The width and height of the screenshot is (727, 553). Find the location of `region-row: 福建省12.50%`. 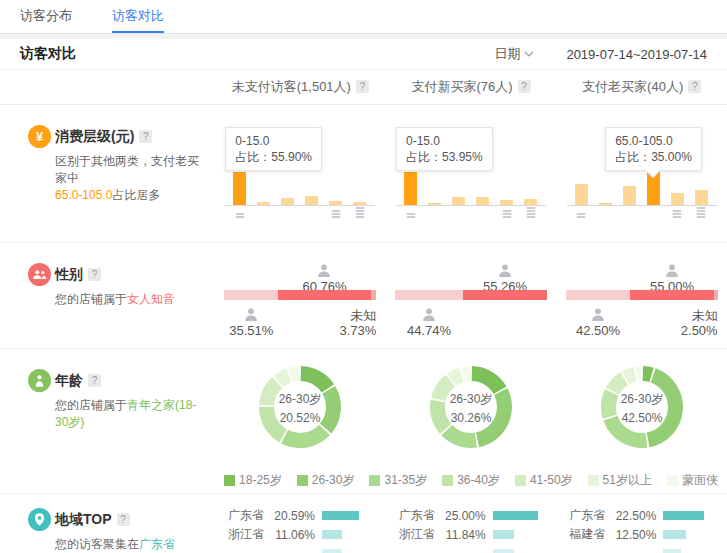

region-row: 福建省12.50% is located at coordinates (648, 534).